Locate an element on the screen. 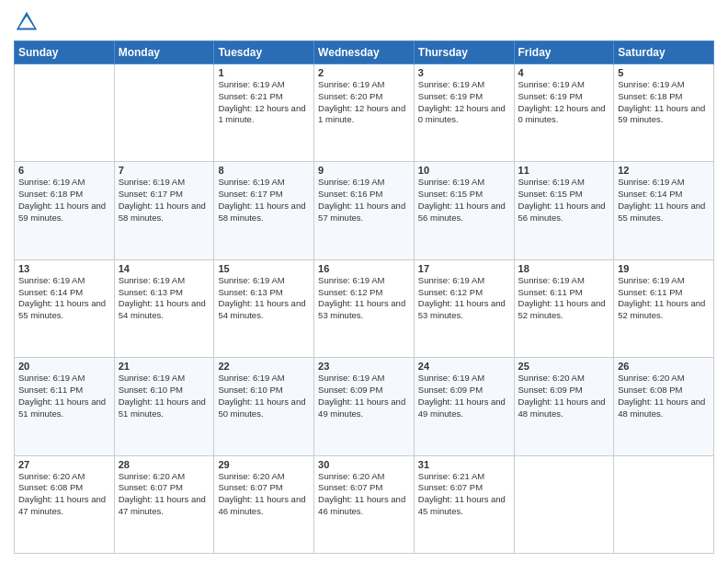 The width and height of the screenshot is (728, 563). logo-icon is located at coordinates (27, 22).